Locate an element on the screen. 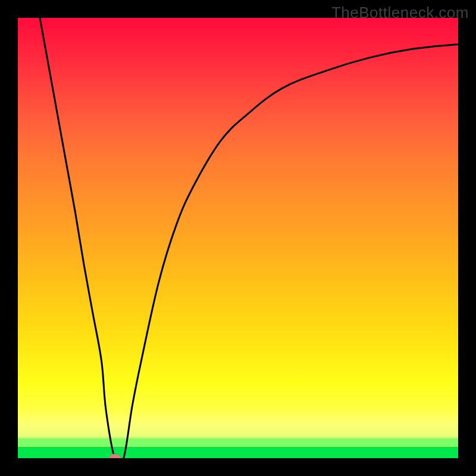  watermark-label: TheBottleneck.com is located at coordinates (400, 13).